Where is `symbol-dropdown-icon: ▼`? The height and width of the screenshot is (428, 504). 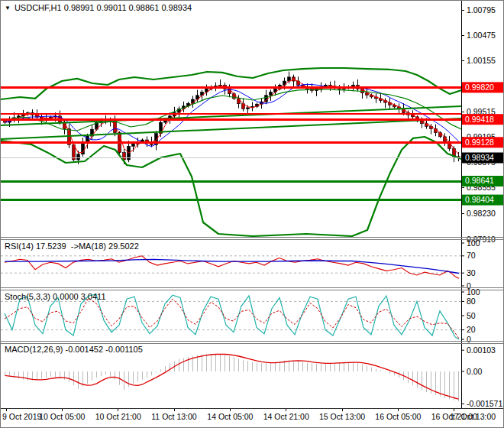 symbol-dropdown-icon: ▼ is located at coordinates (8, 8).